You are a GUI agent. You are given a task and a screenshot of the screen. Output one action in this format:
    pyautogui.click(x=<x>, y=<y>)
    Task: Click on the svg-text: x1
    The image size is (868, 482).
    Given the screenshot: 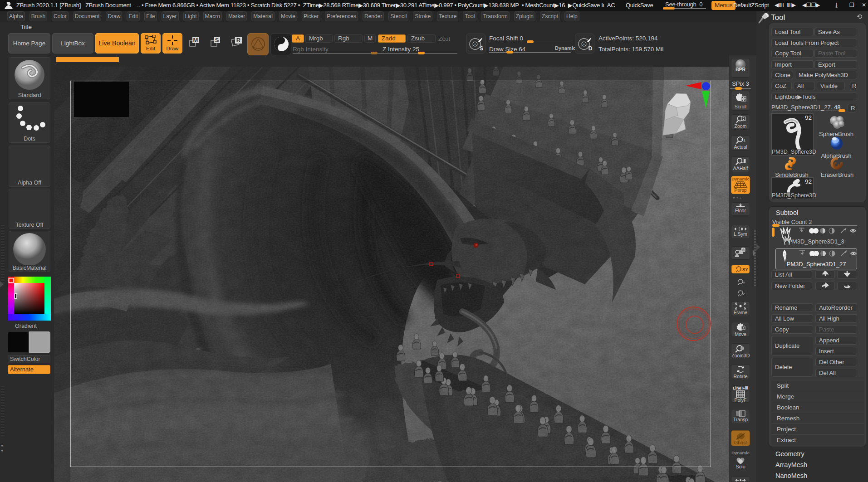 What is the action you would take?
    pyautogui.click(x=743, y=141)
    